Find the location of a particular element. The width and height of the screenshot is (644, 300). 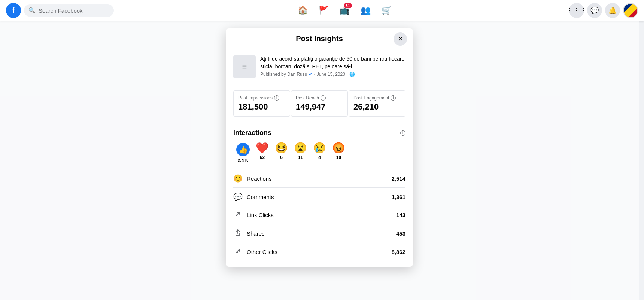

other-clicks-icon is located at coordinates (238, 252).